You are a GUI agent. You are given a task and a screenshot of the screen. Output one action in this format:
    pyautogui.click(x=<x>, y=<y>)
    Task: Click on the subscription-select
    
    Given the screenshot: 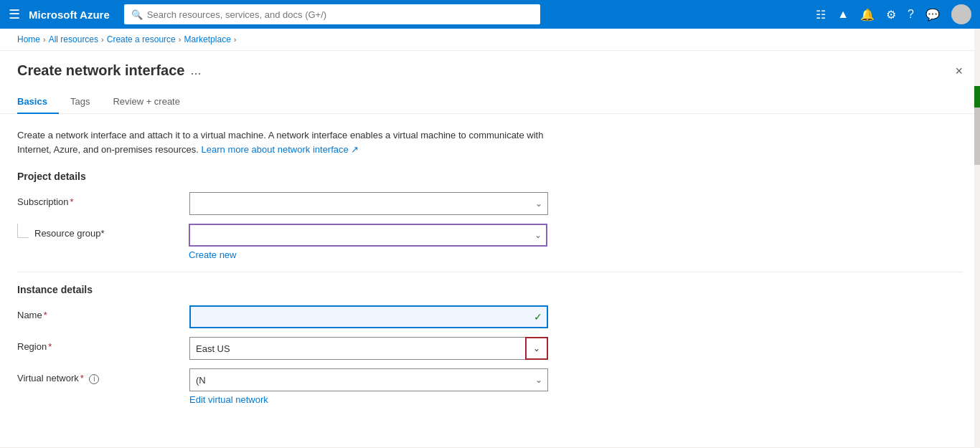 What is the action you would take?
    pyautogui.click(x=369, y=204)
    